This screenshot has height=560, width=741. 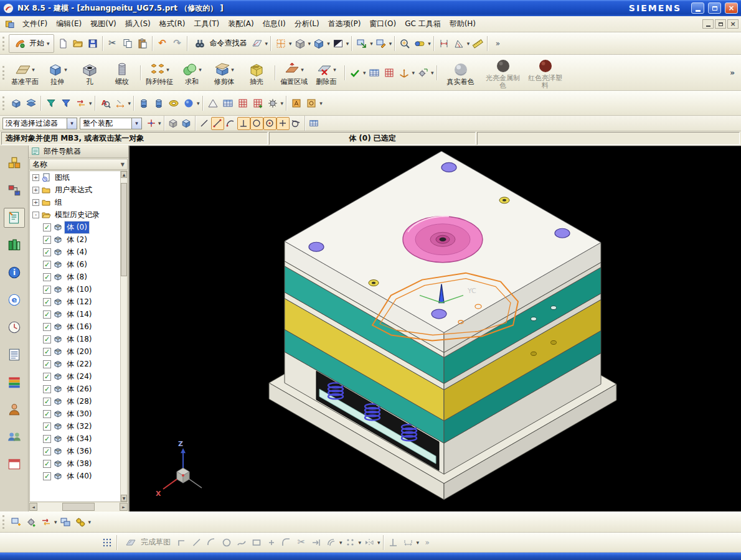 I want to click on feature-button-删除面: ▾删除面, so click(x=326, y=73).